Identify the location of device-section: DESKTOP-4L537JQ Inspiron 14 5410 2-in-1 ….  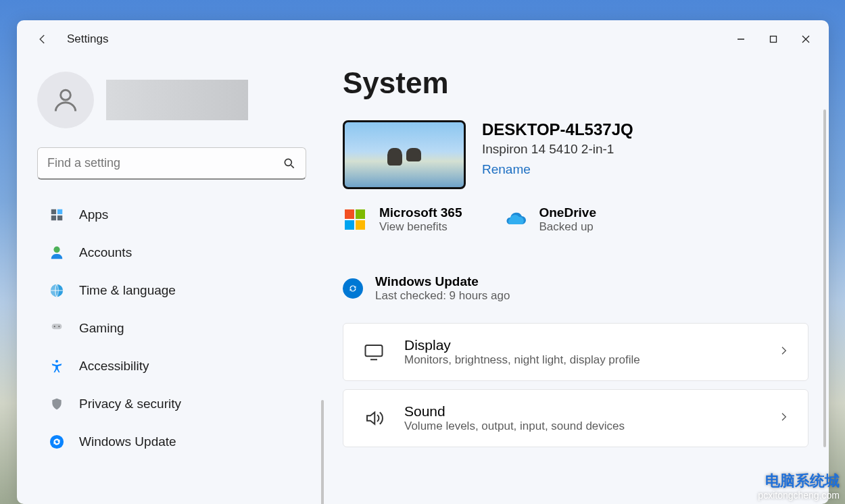
(576, 155).